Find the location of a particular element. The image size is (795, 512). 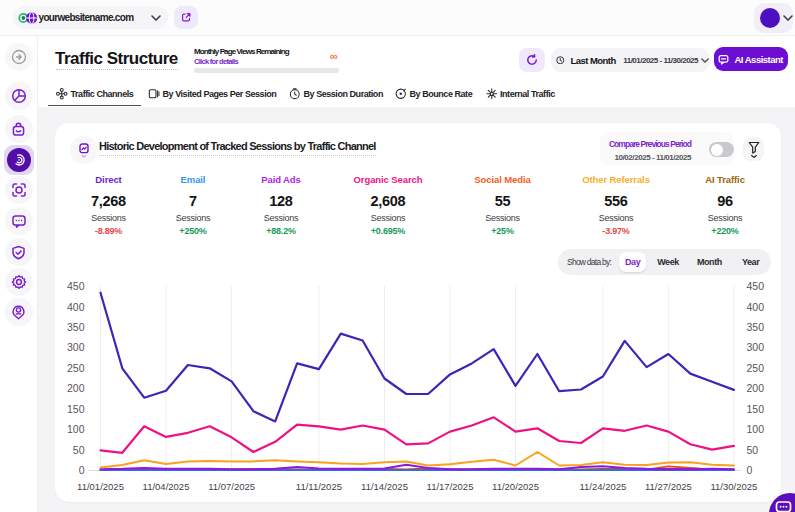

svg-text: 11/14/2025 is located at coordinates (384, 486).